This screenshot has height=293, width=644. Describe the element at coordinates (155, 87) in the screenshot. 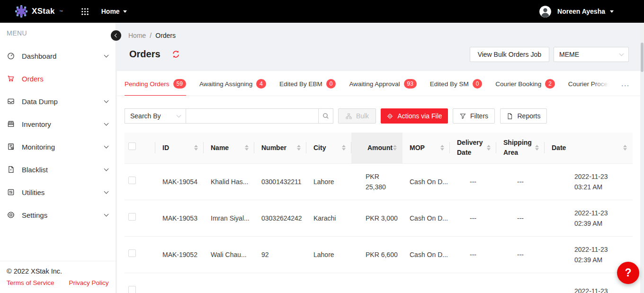

I see `tab-pending-orders: Pending Orders 59` at that location.